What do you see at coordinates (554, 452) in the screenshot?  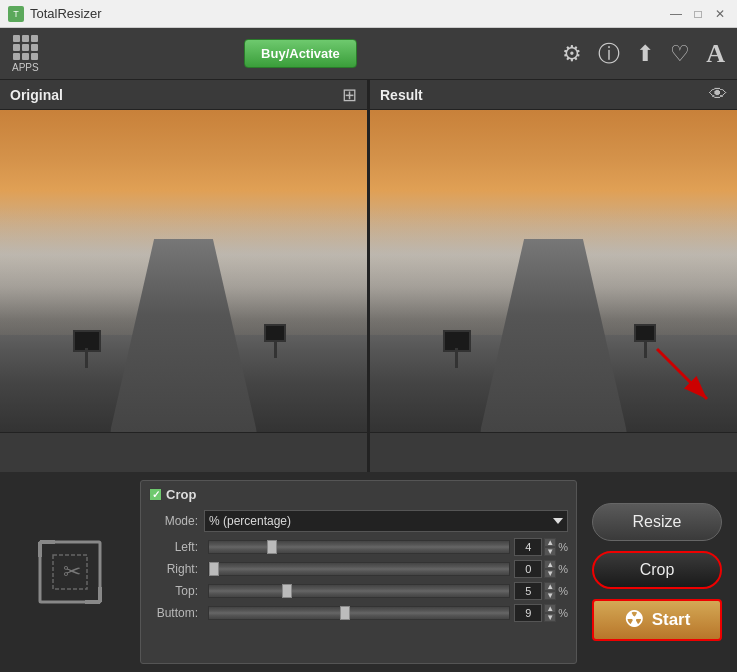 I see `result-bottom-strip` at bounding box center [554, 452].